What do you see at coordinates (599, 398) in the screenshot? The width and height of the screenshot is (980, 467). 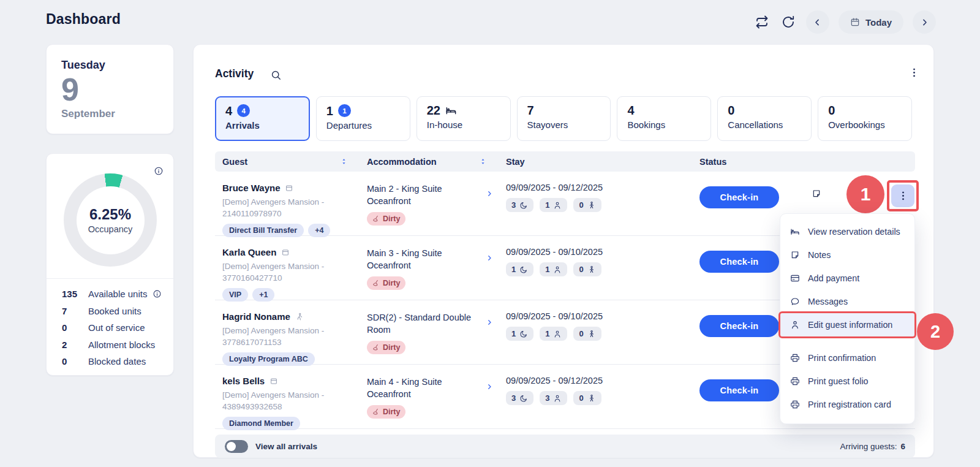 I see `stay-counts: 330` at bounding box center [599, 398].